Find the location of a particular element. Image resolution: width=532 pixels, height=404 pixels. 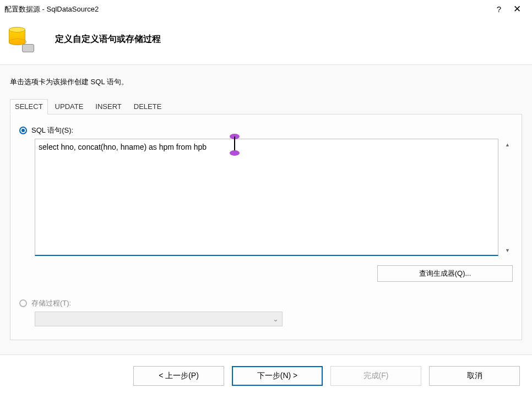

scroll-down-icon: ▼ is located at coordinates (508, 250).